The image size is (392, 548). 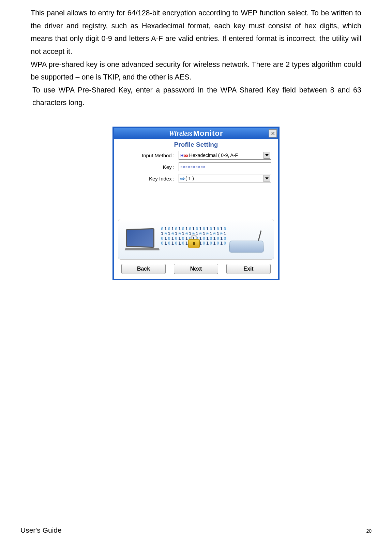 What do you see at coordinates (196, 133) in the screenshot?
I see `titlebar-text: Wireless Monitor` at bounding box center [196, 133].